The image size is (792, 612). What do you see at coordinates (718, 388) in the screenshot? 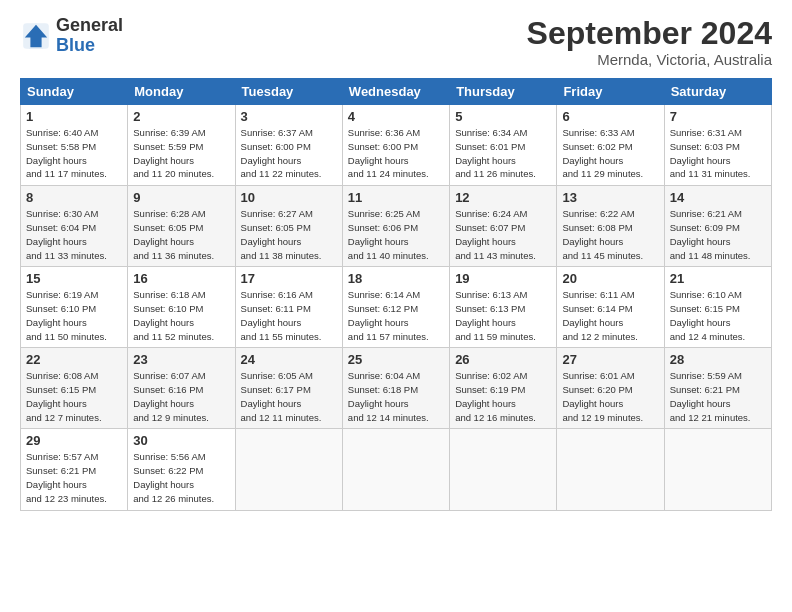
I see `table-row: 28 Sunrise: 5:59 AM Sunset: 6:21 PM Dayl…` at bounding box center [718, 388].